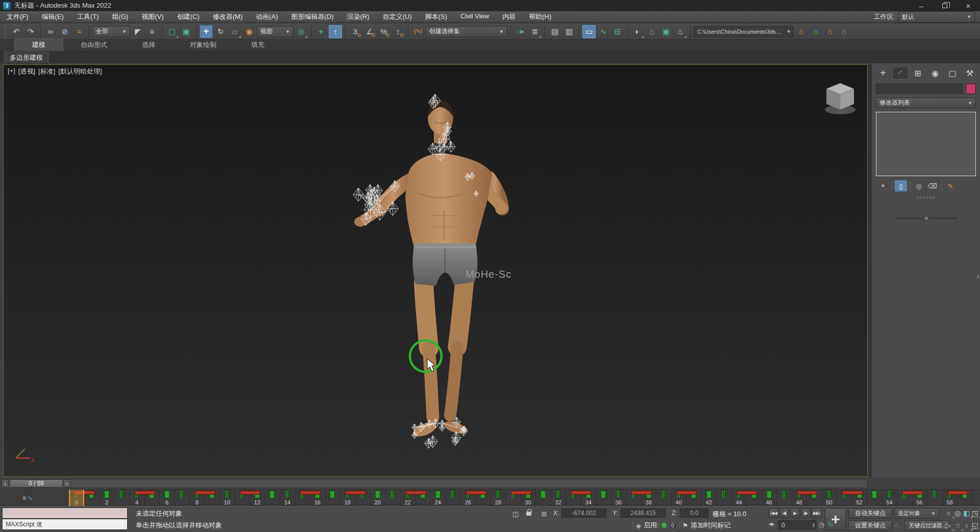 The height and width of the screenshot is (532, 980). Describe the element at coordinates (805, 513) in the screenshot. I see `next-frame-button: |▶` at that location.